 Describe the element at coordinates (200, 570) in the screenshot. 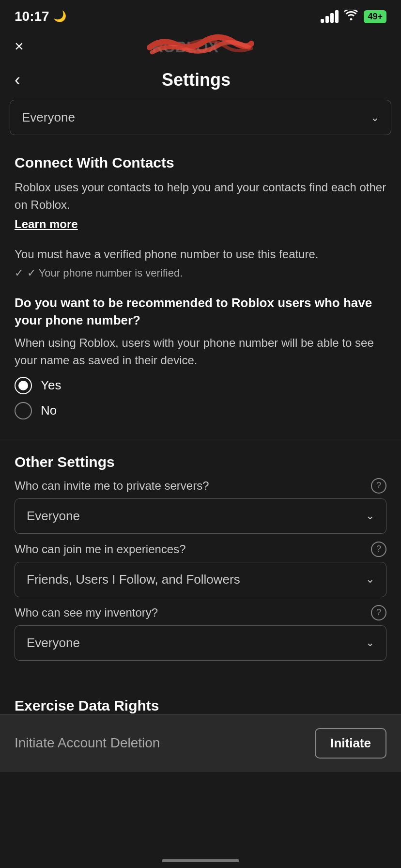

I see `experiences-row: Who can join me in experiences? ? Friend…` at that location.